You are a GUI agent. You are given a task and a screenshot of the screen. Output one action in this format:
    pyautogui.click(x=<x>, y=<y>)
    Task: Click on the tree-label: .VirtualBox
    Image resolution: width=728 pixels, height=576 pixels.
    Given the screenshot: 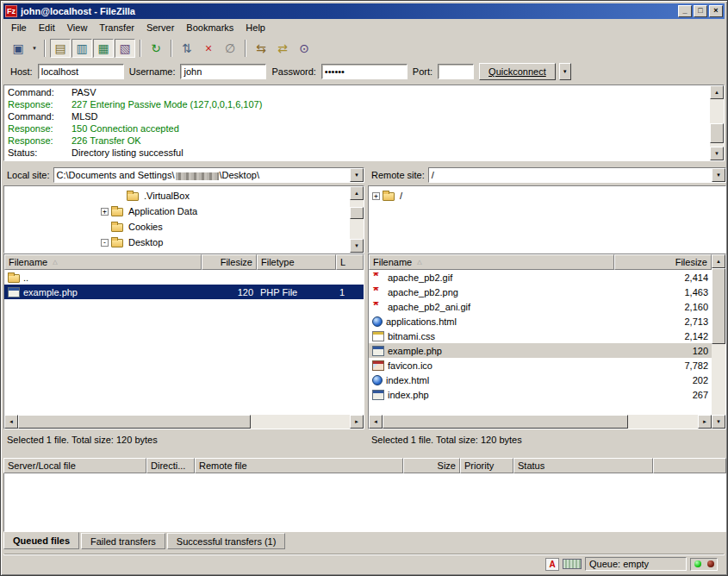 What is the action you would take?
    pyautogui.click(x=167, y=196)
    